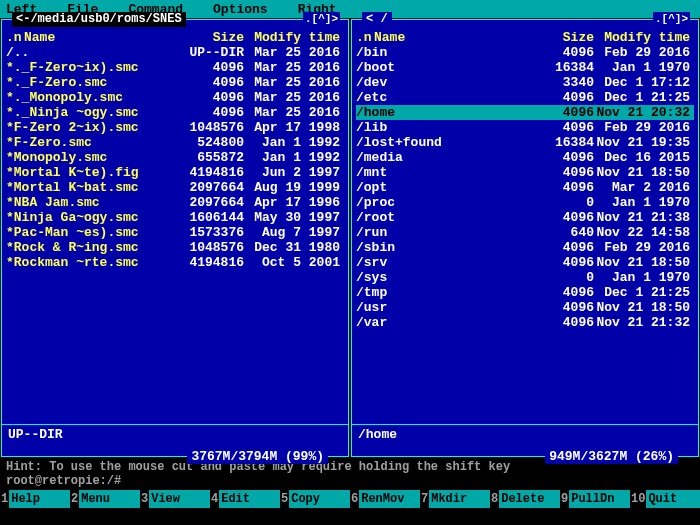 The height and width of the screenshot is (525, 700). I want to click on fkey-view: 3View, so click(175, 499).